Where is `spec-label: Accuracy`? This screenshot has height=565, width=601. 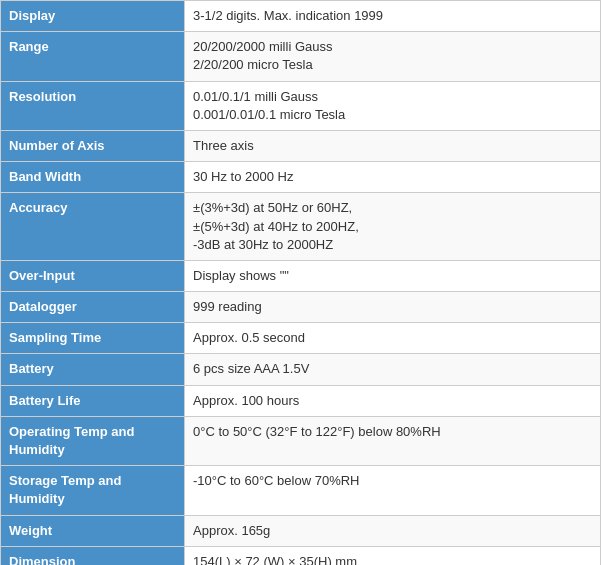 spec-label: Accuracy is located at coordinates (93, 227).